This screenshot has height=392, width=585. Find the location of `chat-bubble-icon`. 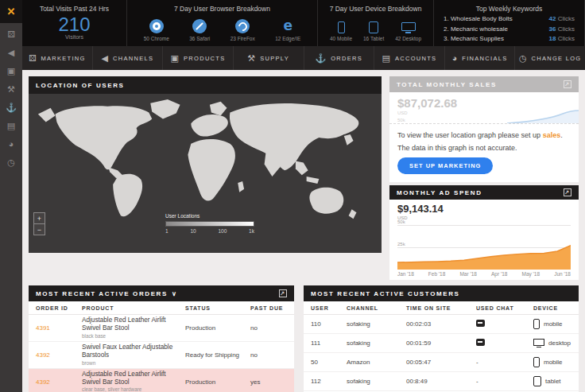

chat-bubble-icon is located at coordinates (480, 342).